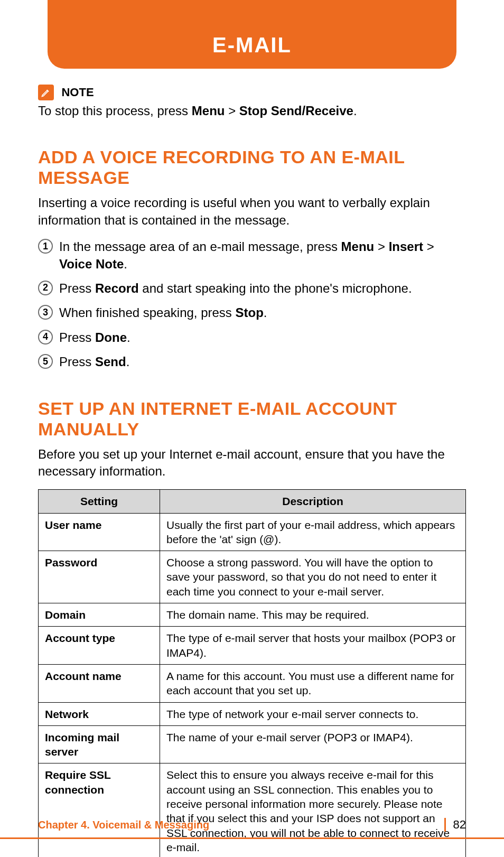 This screenshot has height=857, width=504. What do you see at coordinates (358, 246) in the screenshot?
I see `text-bold: Menu` at bounding box center [358, 246].